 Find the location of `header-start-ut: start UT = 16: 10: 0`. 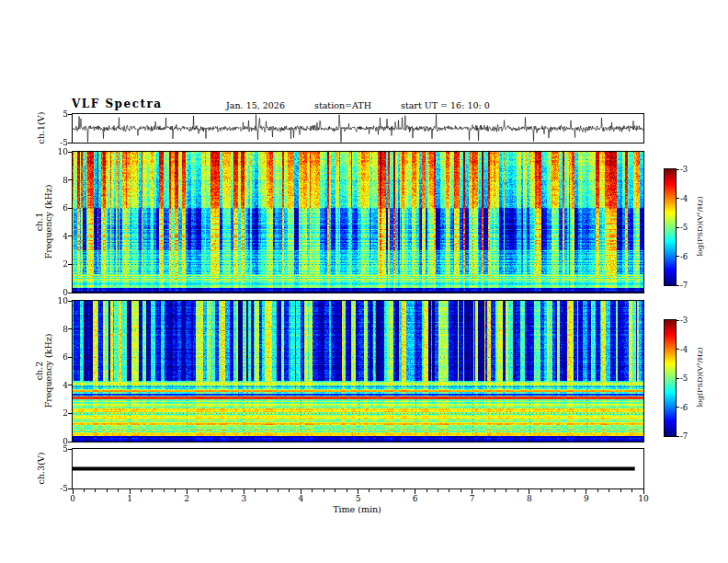

header-start-ut: start UT = 16: 10: 0 is located at coordinates (445, 105).